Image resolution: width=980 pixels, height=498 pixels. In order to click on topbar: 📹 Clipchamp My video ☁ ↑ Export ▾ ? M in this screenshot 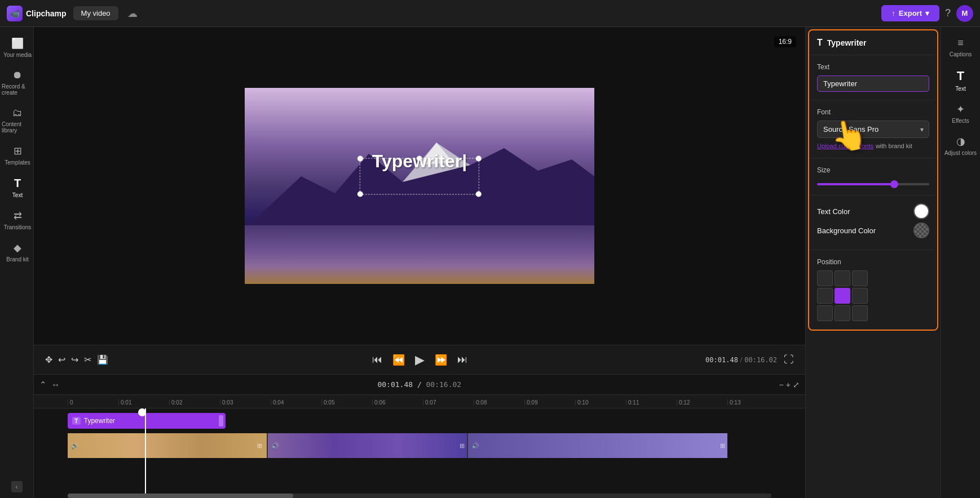, I will do `click(490, 14)`.